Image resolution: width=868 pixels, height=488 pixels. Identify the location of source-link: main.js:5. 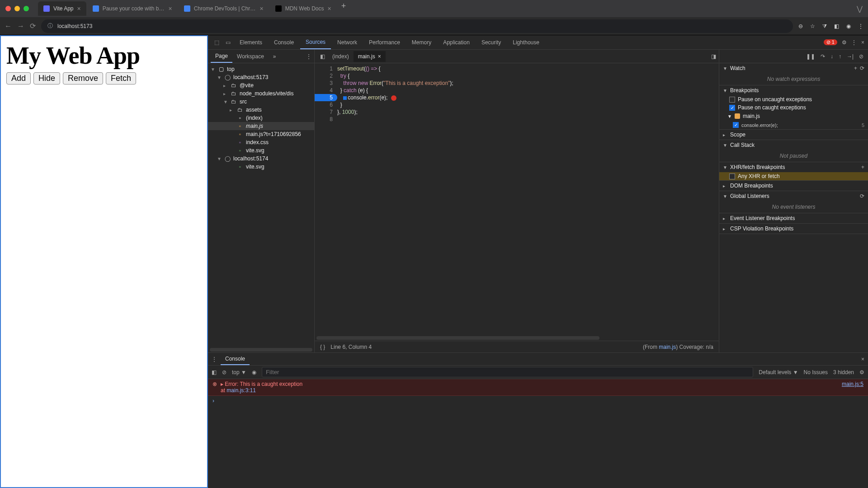
(853, 387).